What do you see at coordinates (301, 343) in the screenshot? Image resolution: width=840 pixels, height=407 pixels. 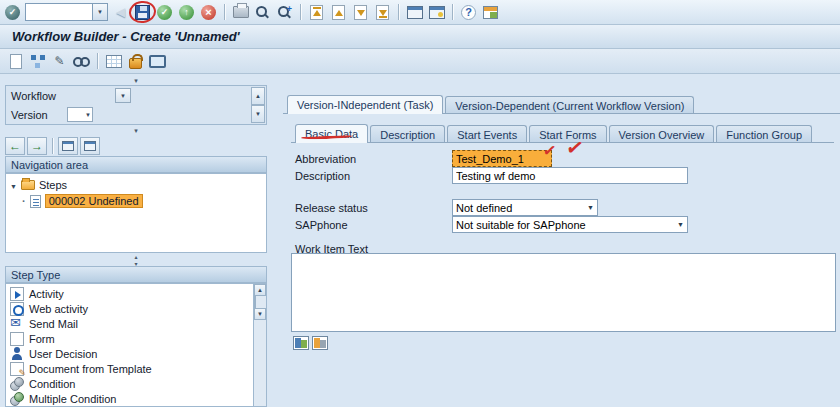 I see `insert-variable-icon` at bounding box center [301, 343].